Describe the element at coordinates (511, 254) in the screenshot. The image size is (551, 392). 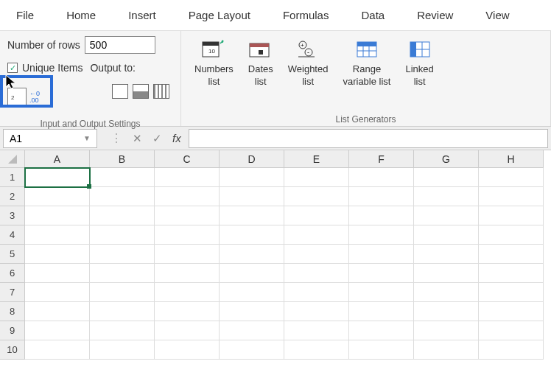
I see `cell-h5` at that location.